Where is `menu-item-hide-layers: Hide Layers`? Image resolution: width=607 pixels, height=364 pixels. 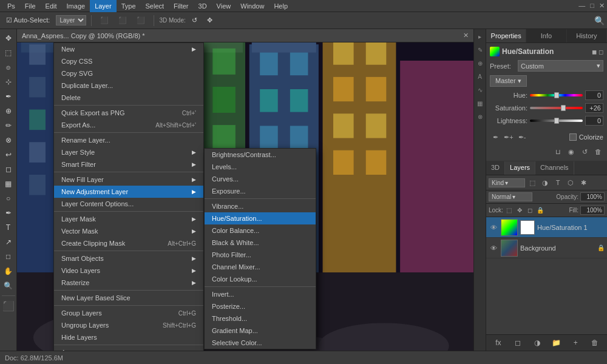
menu-item-hide-layers: Hide Layers is located at coordinates (129, 337).